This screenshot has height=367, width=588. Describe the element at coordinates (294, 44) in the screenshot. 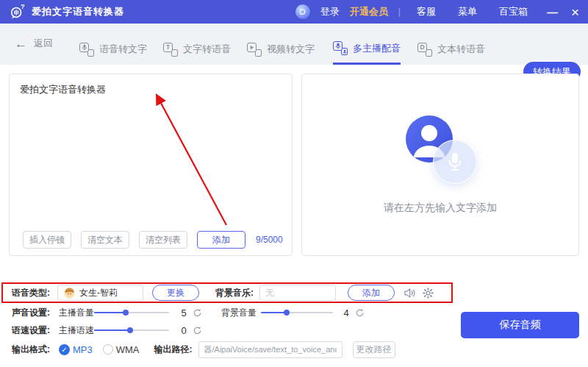

I see `tab-bar: ← 返回 语音转文字 T 文字转语音 视频转文字` at that location.